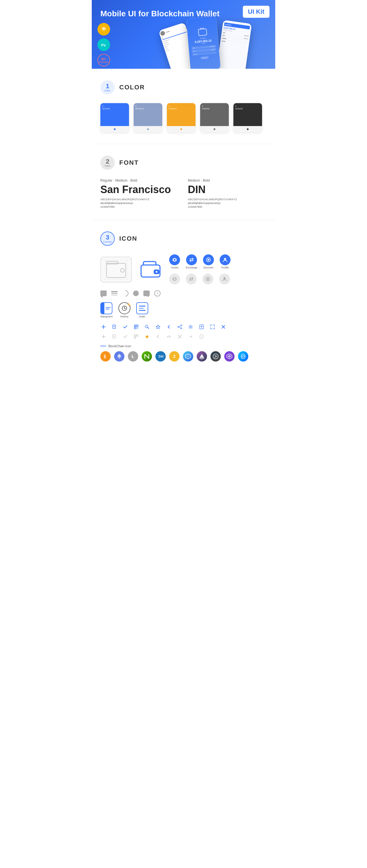  What do you see at coordinates (104, 44) in the screenshot?
I see `badge-list: Ps 60+ Screens` at bounding box center [104, 44].